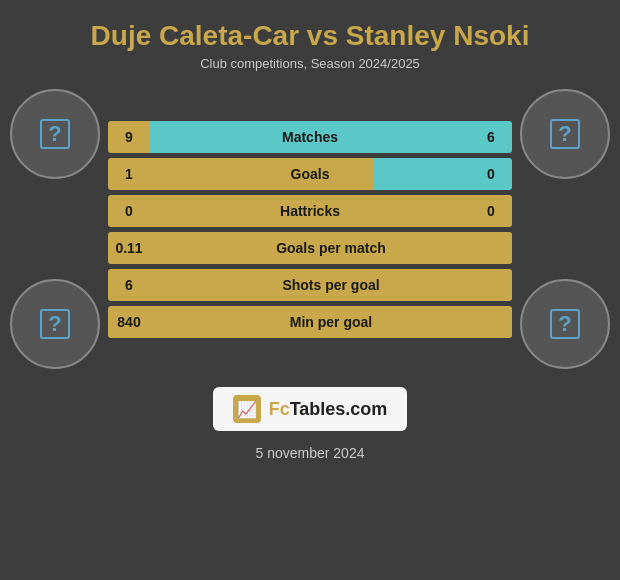 The width and height of the screenshot is (620, 580). What do you see at coordinates (310, 285) in the screenshot?
I see `stat-row-shots-per-goal: 6 Shots per goal` at bounding box center [310, 285].